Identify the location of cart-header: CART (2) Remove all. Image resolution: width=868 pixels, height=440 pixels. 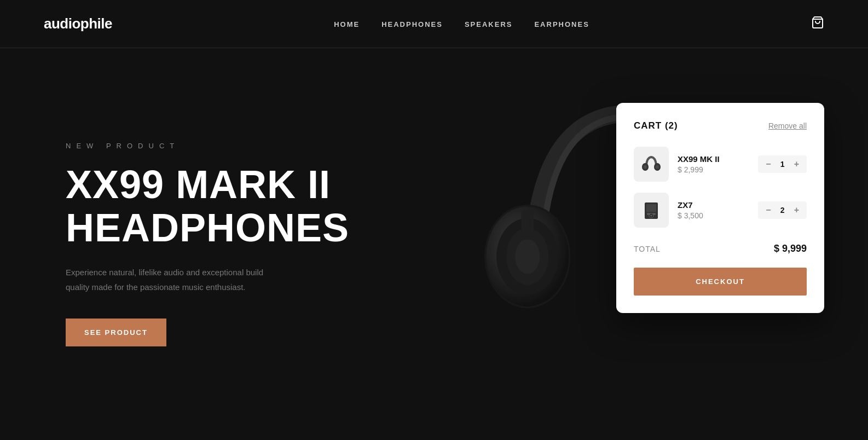
(720, 126).